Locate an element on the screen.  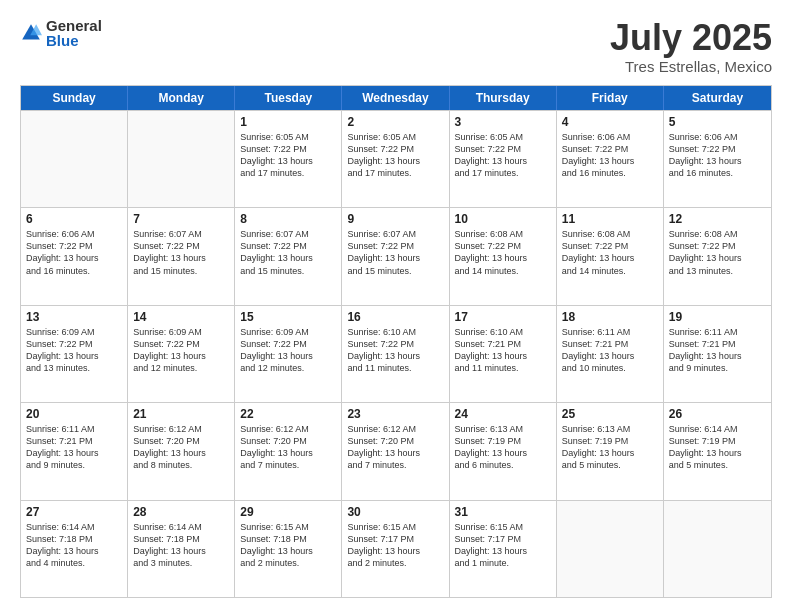
header-day-sunday: Sunday is located at coordinates (74, 98).